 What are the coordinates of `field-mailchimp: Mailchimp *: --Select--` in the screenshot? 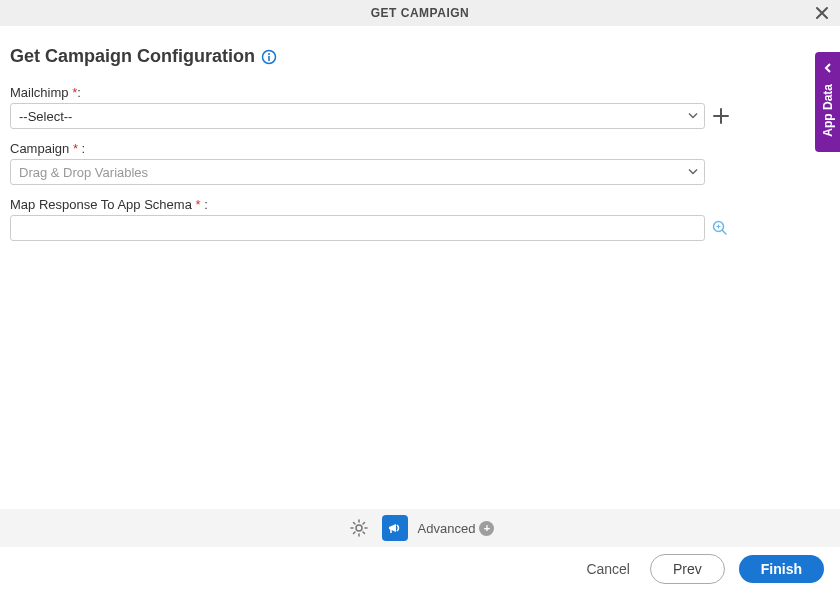 It's located at (420, 107).